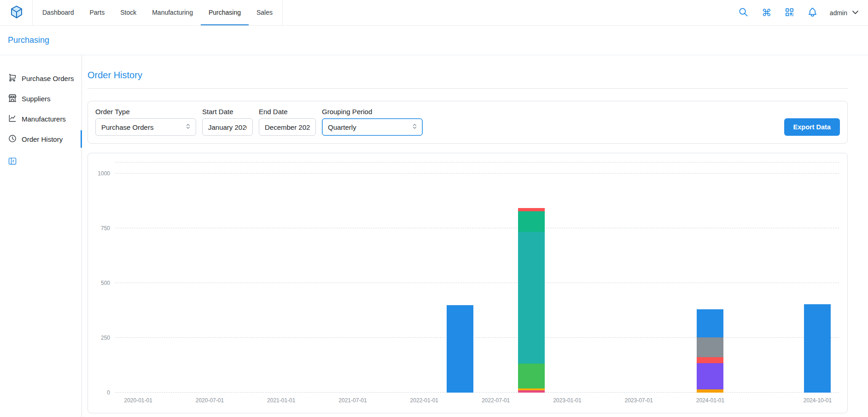 The height and width of the screenshot is (417, 868). What do you see at coordinates (856, 13) in the screenshot?
I see `chevron-down-icon` at bounding box center [856, 13].